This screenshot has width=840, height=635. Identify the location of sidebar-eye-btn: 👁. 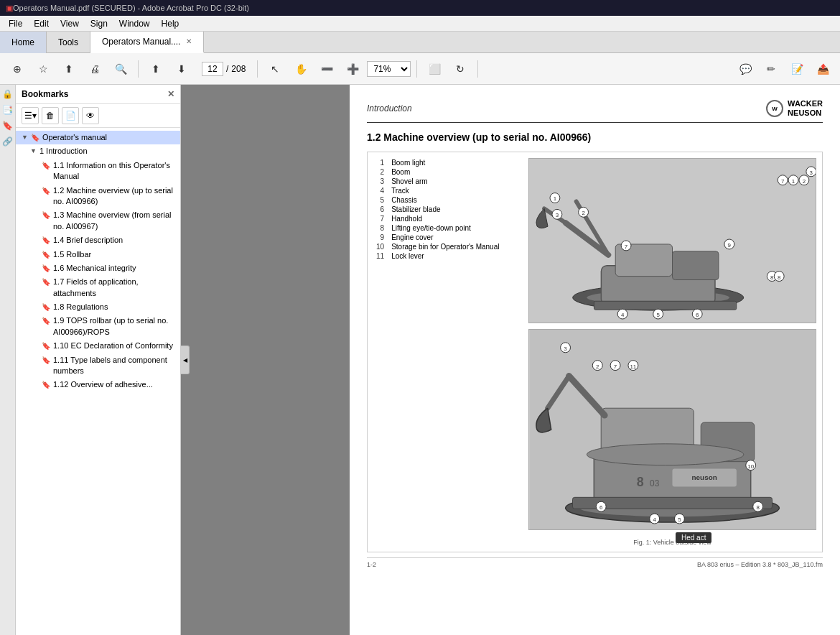
(90, 116).